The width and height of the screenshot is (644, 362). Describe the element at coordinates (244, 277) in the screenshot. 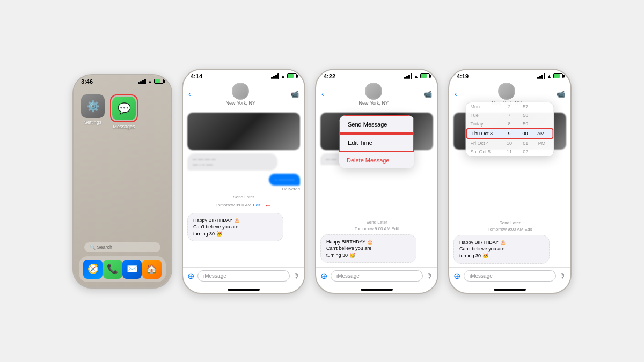

I see `input-bar-2: ⊕ iMessage 🎙` at that location.